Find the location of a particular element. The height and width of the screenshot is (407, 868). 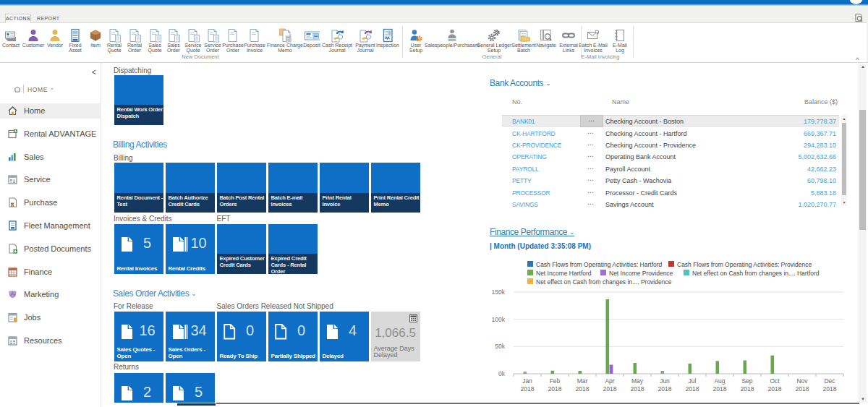

svg-text: Jul is located at coordinates (693, 381).